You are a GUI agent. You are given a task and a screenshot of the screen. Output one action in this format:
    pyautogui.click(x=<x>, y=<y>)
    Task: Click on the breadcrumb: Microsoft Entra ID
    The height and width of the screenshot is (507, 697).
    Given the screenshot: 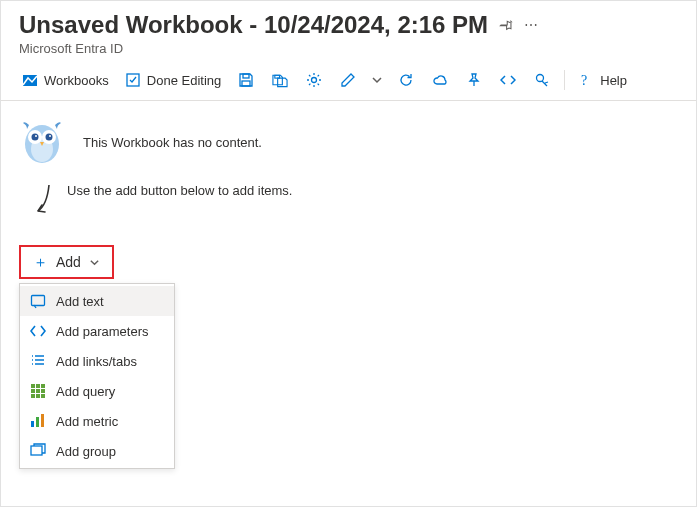 What is the action you would take?
    pyautogui.click(x=348, y=48)
    